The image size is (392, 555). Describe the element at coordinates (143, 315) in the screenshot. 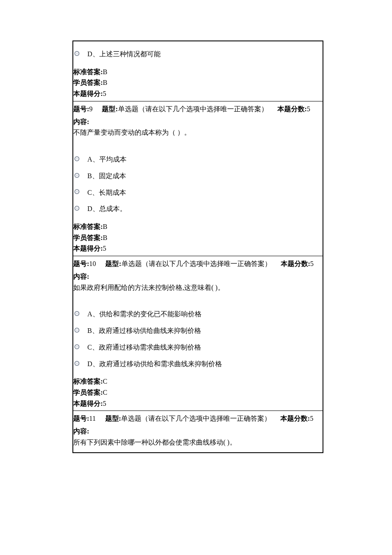

I see `option-text: A、供给和需求的变化已不能影响价格` at that location.